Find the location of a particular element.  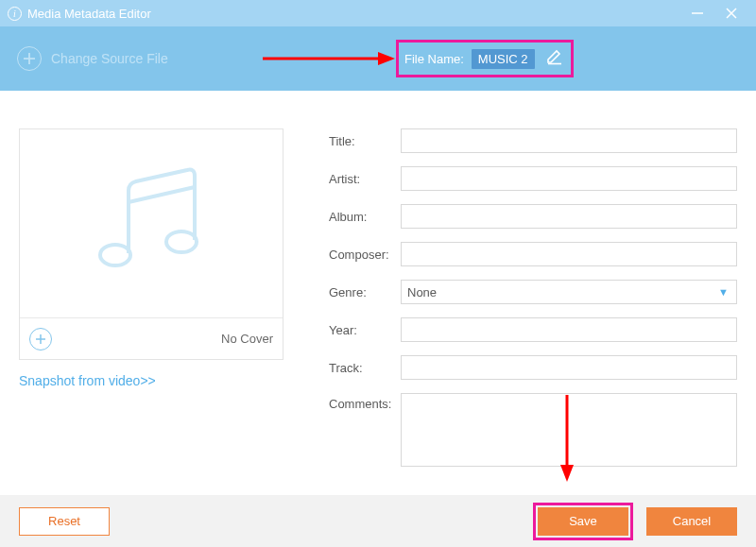

filename-group: File Name: MUSIC 2 is located at coordinates (485, 59).